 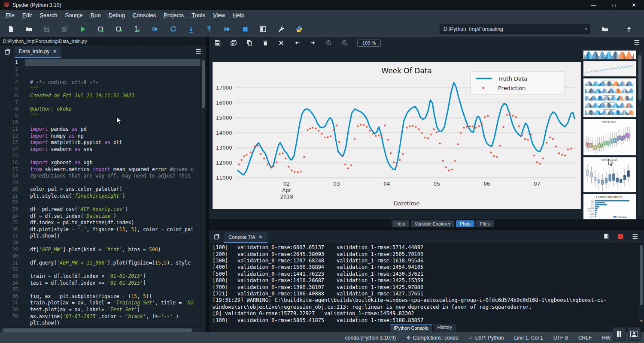 What do you see at coordinates (610, 137) in the screenshot?
I see `mw-by-hour-boxplot-thumbnail: MW by hour` at bounding box center [610, 137].